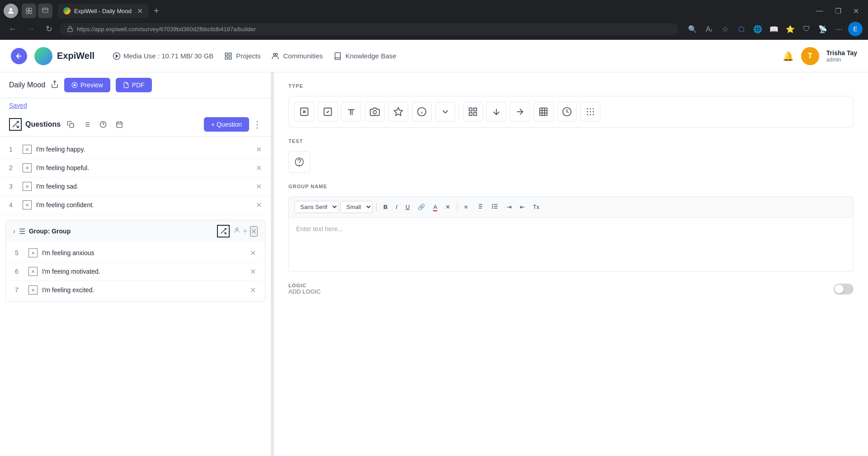  Describe the element at coordinates (844, 289) in the screenshot. I see `logic-toggle` at that location.